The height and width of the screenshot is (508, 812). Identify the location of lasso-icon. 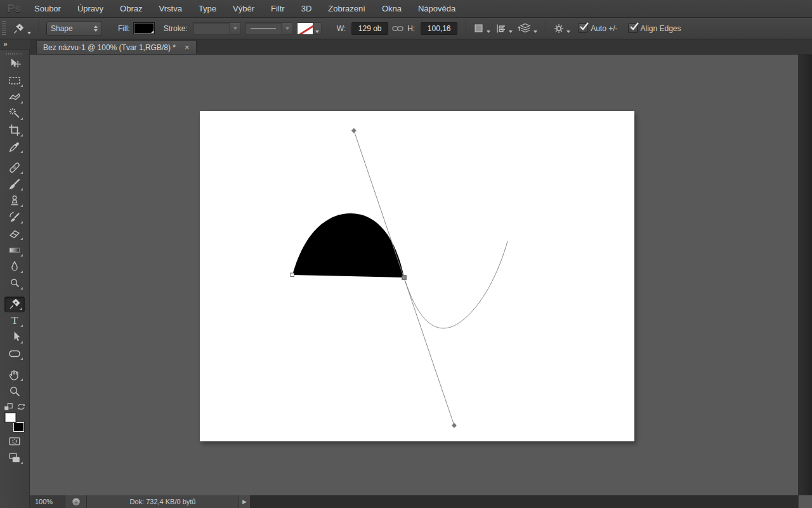
(15, 97).